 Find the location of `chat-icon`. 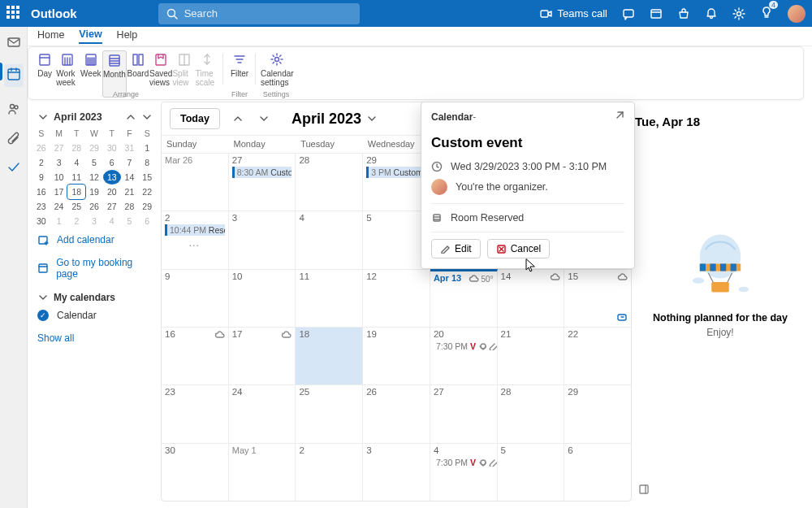

chat-icon is located at coordinates (628, 14).